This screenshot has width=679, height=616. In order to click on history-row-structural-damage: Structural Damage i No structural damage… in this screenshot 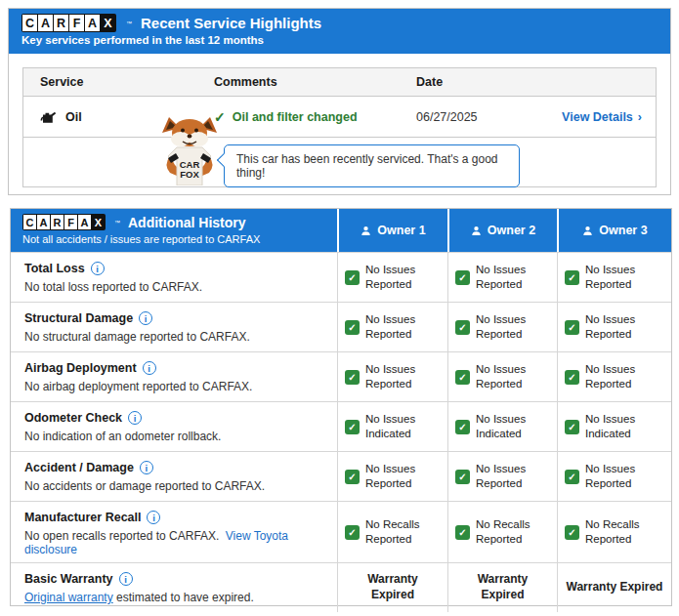, I will do `click(341, 326)`.